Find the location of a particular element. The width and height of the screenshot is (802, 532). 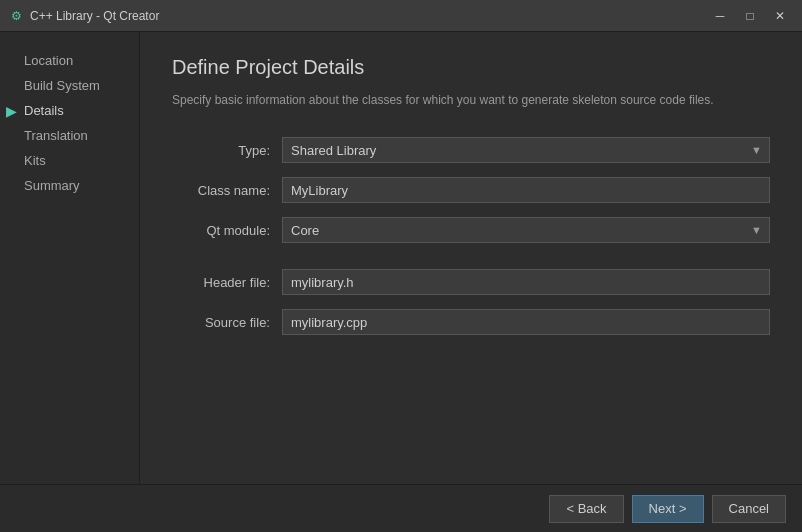

sidebar-item-kits: Kits is located at coordinates (70, 160).